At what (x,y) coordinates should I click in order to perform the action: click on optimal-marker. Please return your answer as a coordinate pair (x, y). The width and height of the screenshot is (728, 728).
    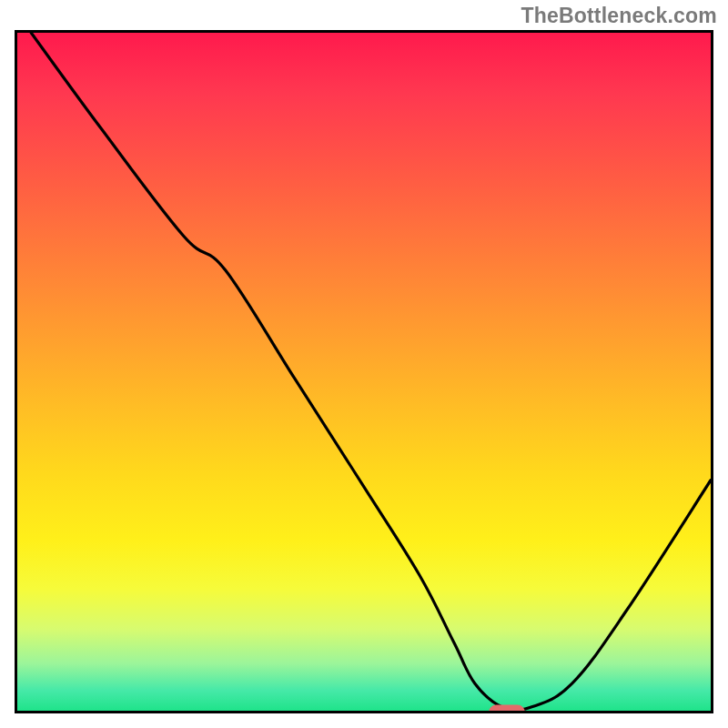
    Looking at the image, I should click on (507, 710).